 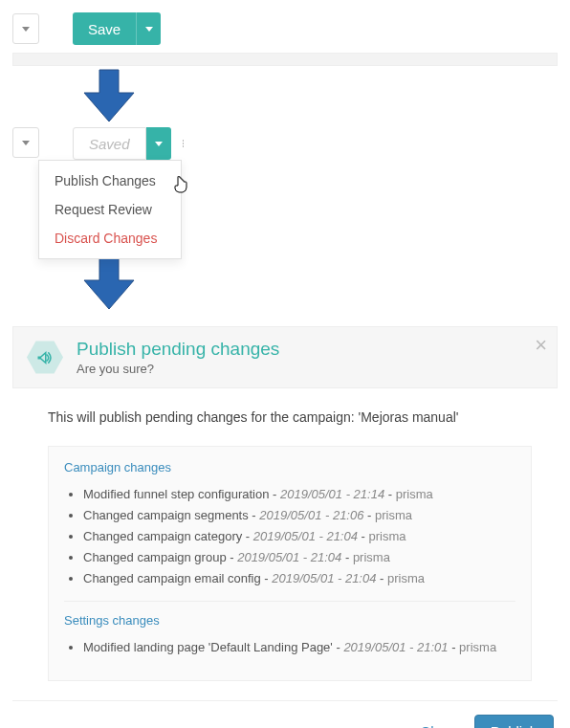 What do you see at coordinates (166, 515) in the screenshot?
I see `change-desc: Changed campaign segments` at bounding box center [166, 515].